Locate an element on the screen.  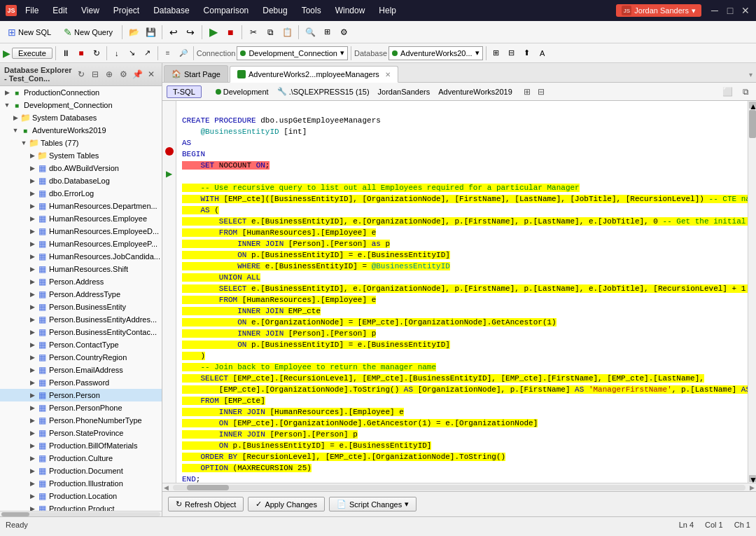
stop-button-2: ■ is located at coordinates (81, 53).